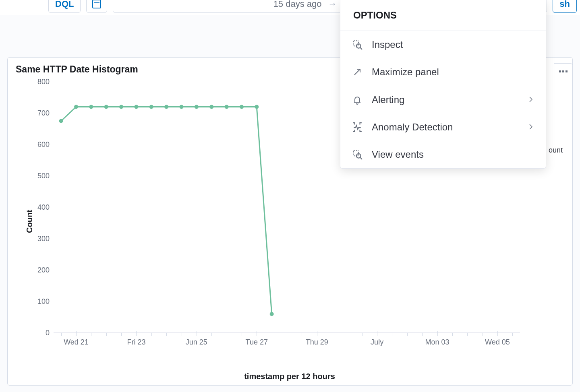  Describe the element at coordinates (443, 127) in the screenshot. I see `menu-item-anomaly: Anomaly Detection` at that location.